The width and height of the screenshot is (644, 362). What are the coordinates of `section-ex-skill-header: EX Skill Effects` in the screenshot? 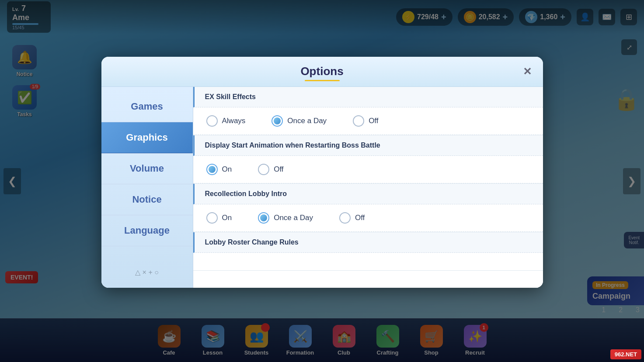 It's located at (368, 97).